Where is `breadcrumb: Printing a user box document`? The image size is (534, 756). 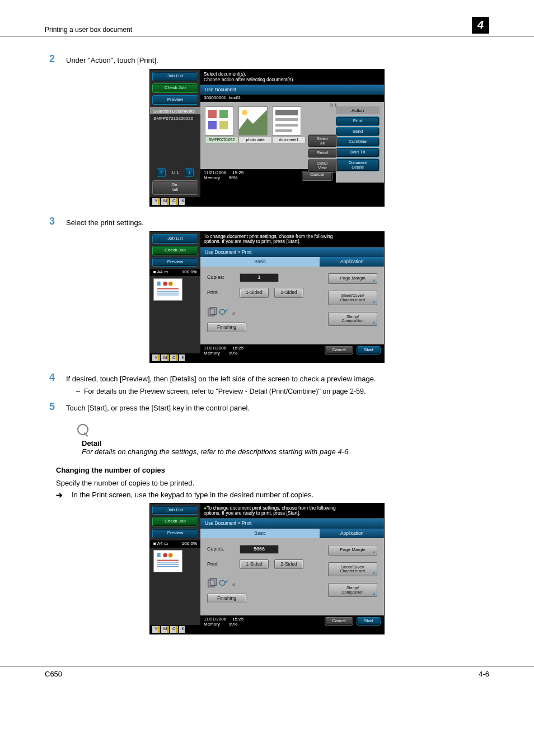 breadcrumb: Printing a user box document is located at coordinates (88, 30).